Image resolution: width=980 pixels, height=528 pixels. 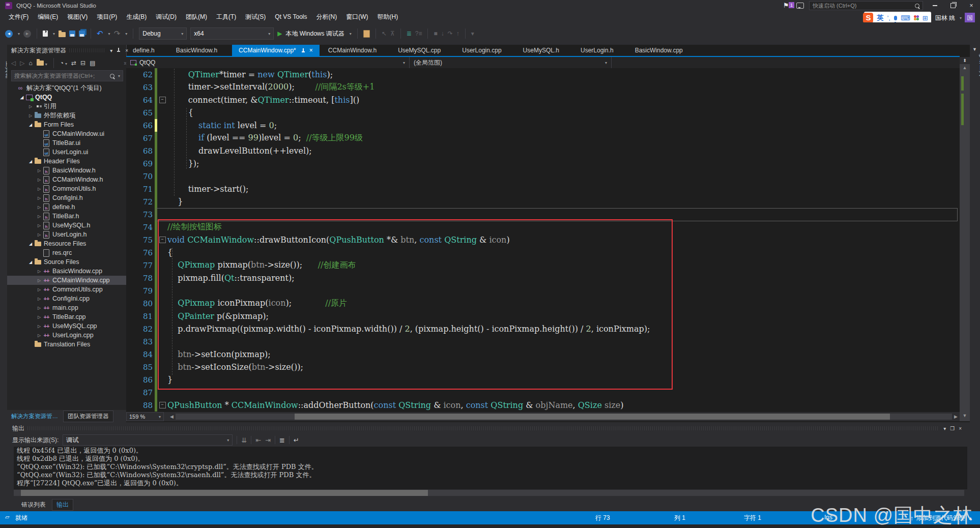 What do you see at coordinates (979, 65) in the screenshot?
I see `diagnostic-tools-vertical-tab: 诊断工具` at bounding box center [979, 65].